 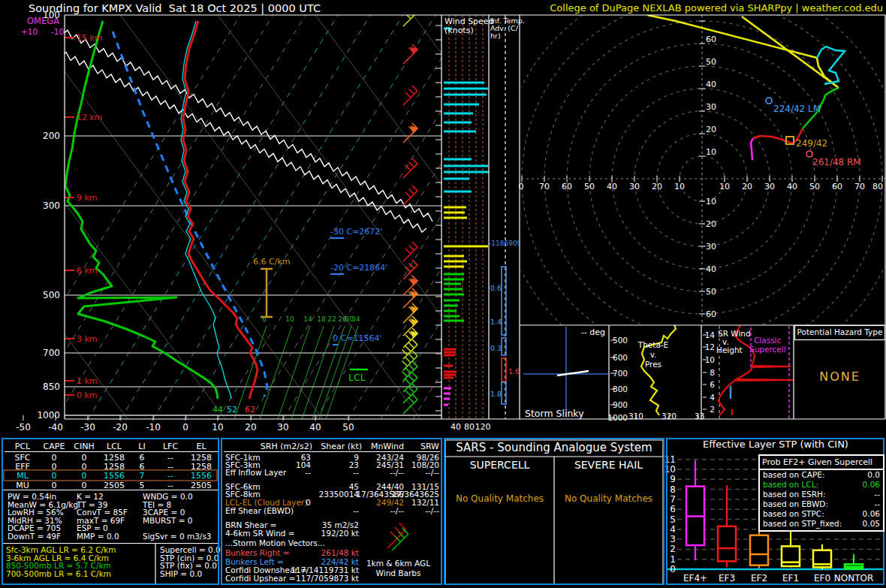 I want to click on temp-axis-label: 0, so click(x=185, y=428).